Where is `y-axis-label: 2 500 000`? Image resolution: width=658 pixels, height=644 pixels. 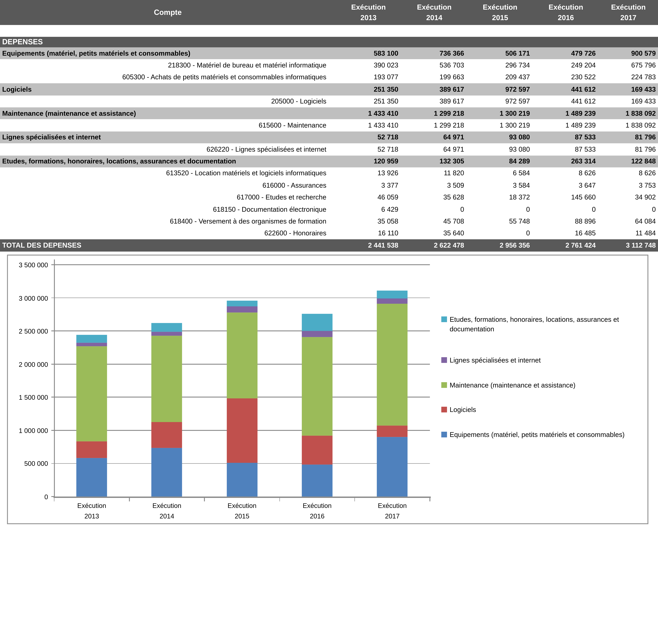
y-axis-label: 2 500 000 is located at coordinates (28, 331).